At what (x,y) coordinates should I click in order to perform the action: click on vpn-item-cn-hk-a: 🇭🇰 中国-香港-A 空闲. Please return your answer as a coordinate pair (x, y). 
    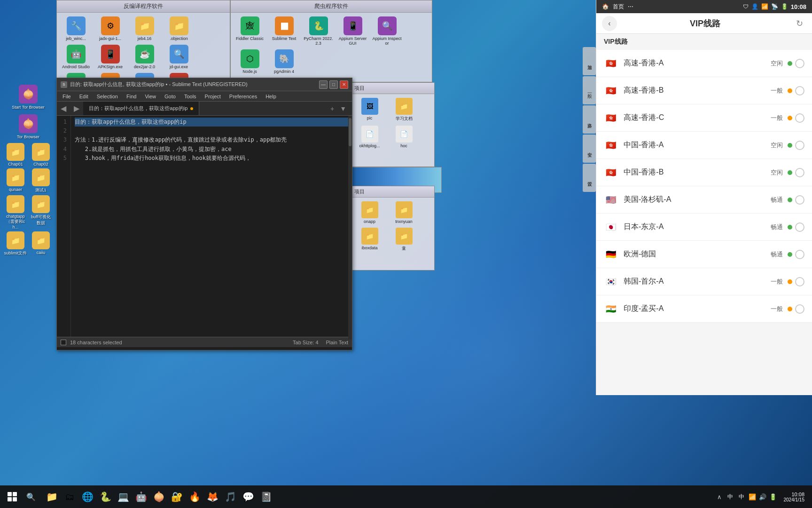
    Looking at the image, I should click on (704, 145).